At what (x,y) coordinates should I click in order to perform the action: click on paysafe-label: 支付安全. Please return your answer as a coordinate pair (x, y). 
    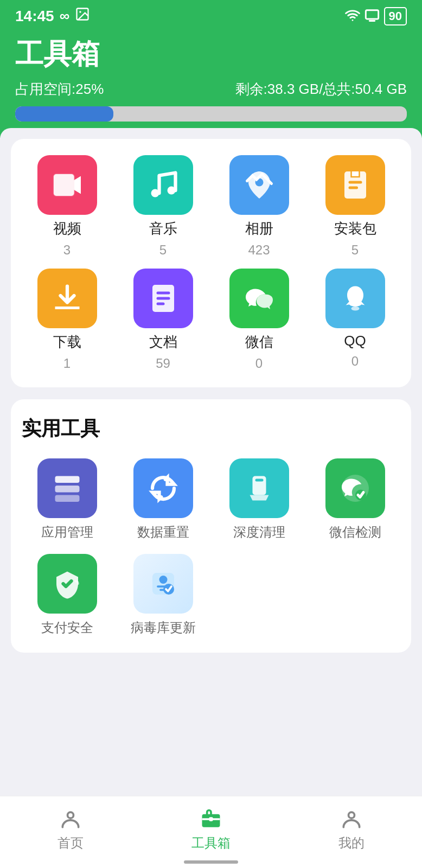
    Looking at the image, I should click on (67, 628).